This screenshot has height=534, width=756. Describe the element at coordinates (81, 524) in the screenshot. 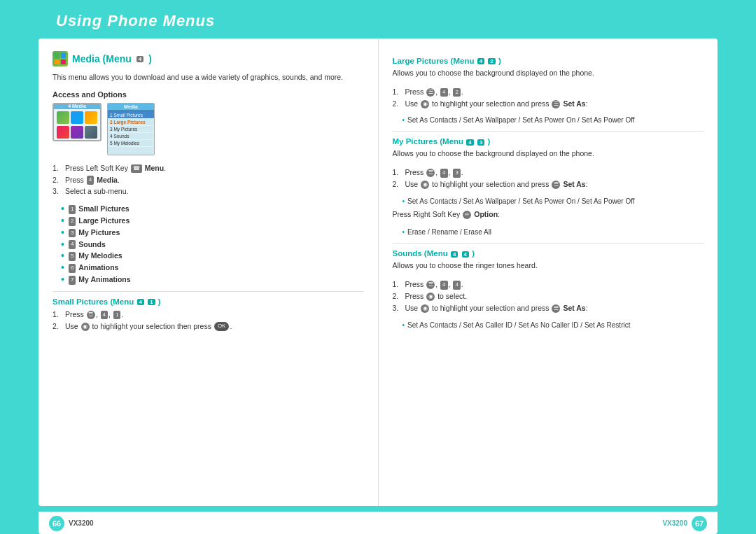

I see `footer-left-label: VX3200` at that location.